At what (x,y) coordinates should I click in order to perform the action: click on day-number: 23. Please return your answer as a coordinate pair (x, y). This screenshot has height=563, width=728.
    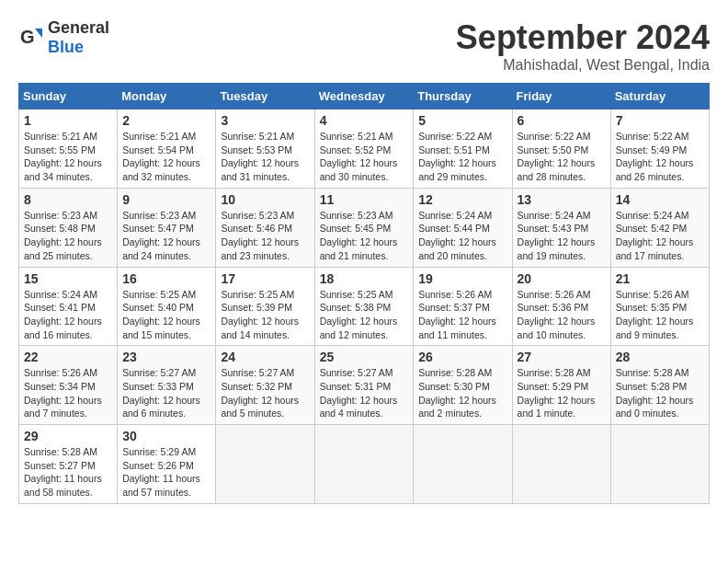
    Looking at the image, I should click on (166, 357).